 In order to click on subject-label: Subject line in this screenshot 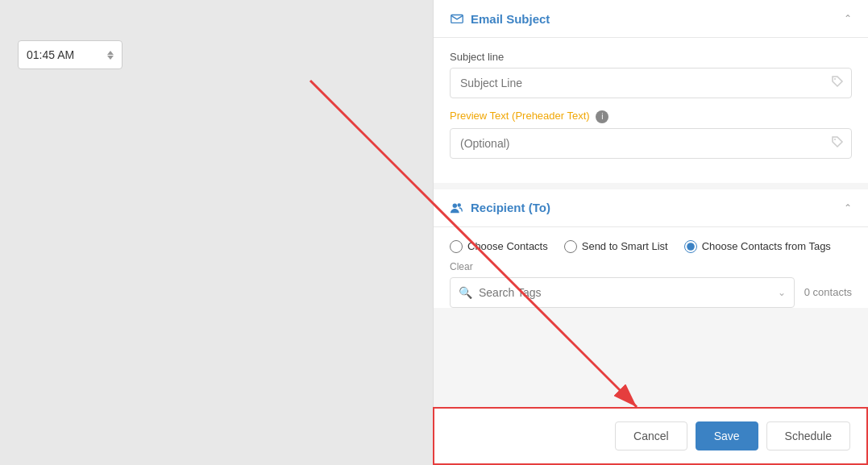, I will do `click(651, 56)`.